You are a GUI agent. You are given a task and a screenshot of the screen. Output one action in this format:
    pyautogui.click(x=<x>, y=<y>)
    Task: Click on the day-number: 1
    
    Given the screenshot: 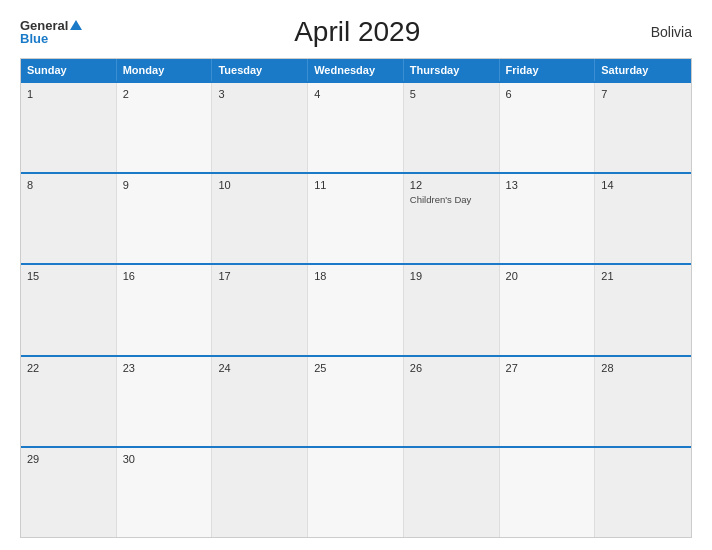 What is the action you would take?
    pyautogui.click(x=68, y=94)
    